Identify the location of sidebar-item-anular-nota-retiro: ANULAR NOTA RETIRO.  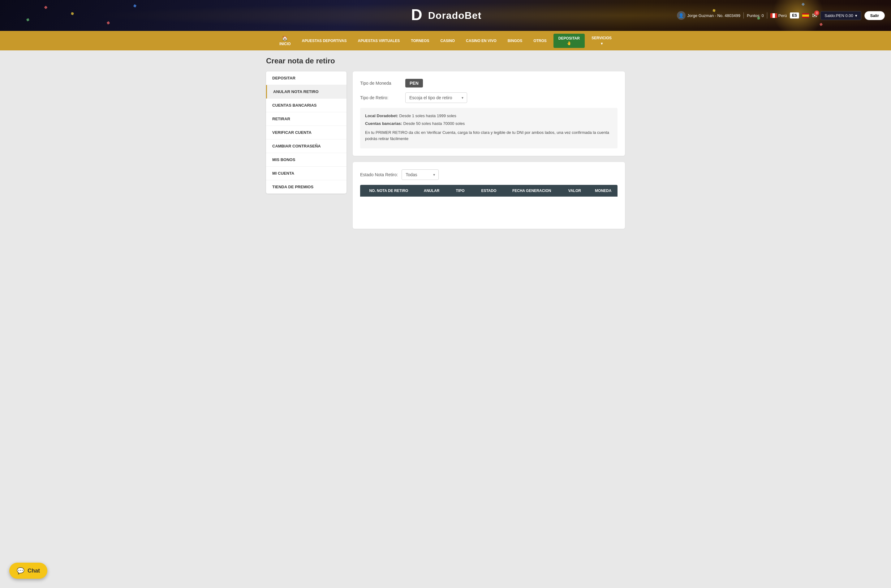
(306, 92).